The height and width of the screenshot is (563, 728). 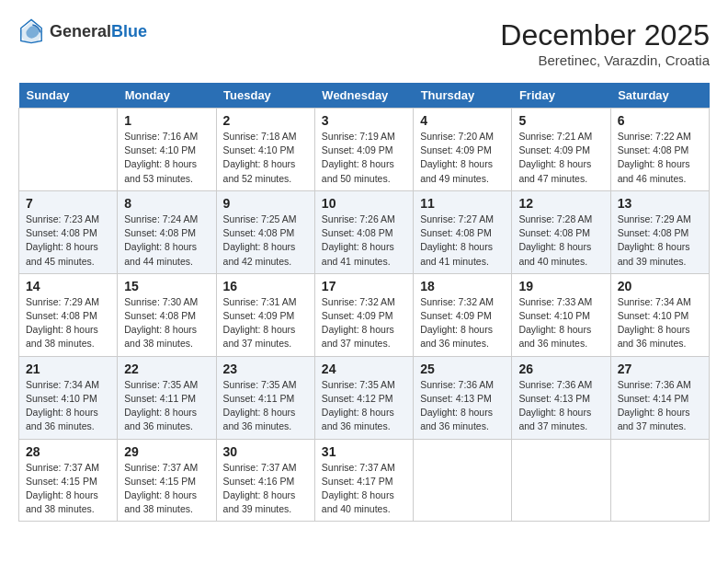 I want to click on day-info: Sunrise: 7:37 AM Sunset: 4:17 PM Dayligh…, so click(x=364, y=489).